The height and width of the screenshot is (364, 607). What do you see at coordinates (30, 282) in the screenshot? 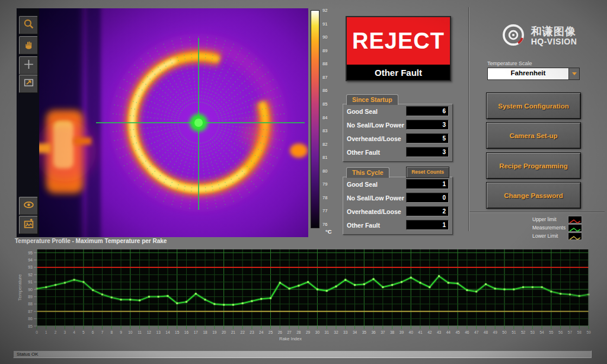
I see `svg-text: 91` at bounding box center [30, 282].